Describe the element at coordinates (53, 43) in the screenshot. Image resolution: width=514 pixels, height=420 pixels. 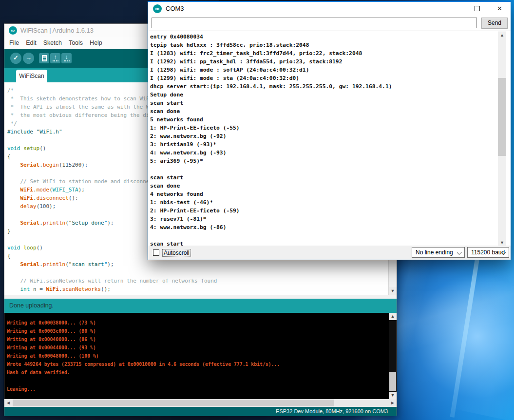
I see `menu-sketch: Sketch` at that location.